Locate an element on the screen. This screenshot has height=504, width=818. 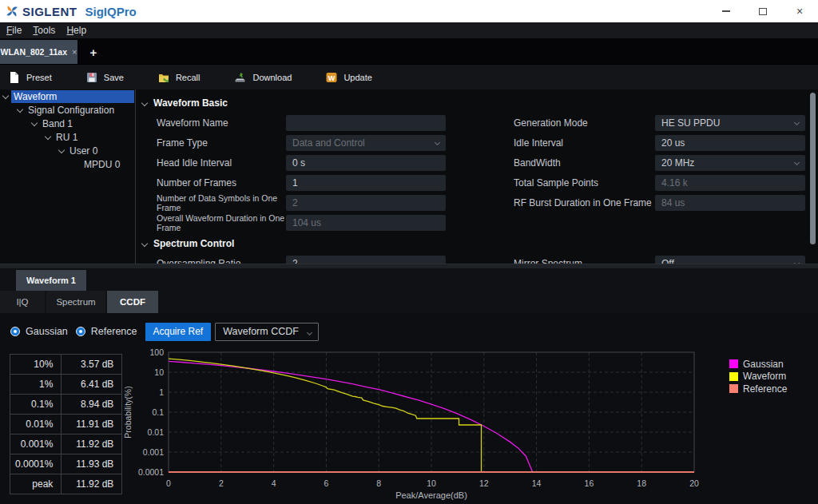
field-label: Generation Mode is located at coordinates (585, 123).